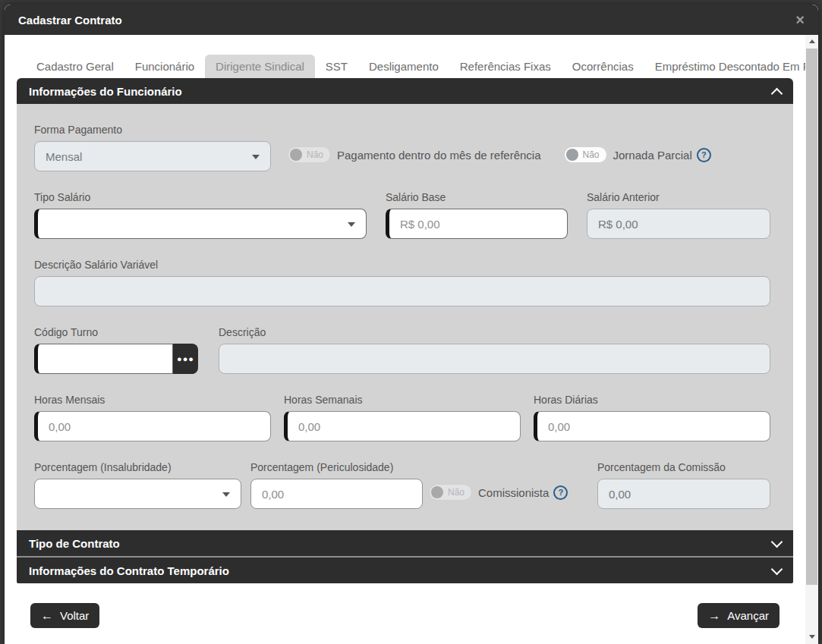 The image size is (822, 644). What do you see at coordinates (165, 67) in the screenshot?
I see `tab-funcionario: Funcionário` at bounding box center [165, 67].